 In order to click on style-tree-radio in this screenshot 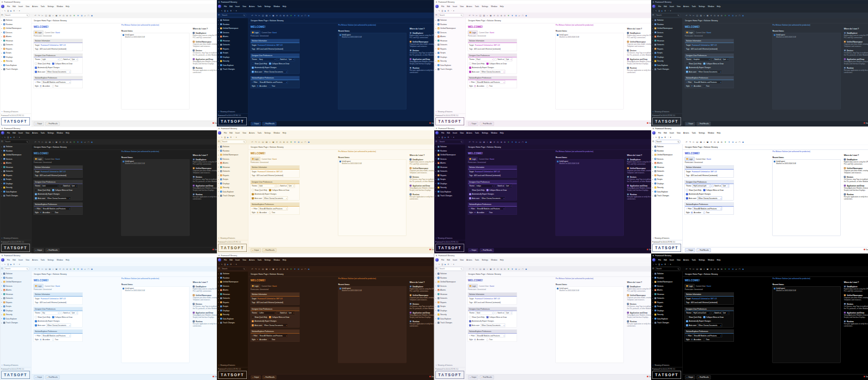, I will do `click(53, 340)`.